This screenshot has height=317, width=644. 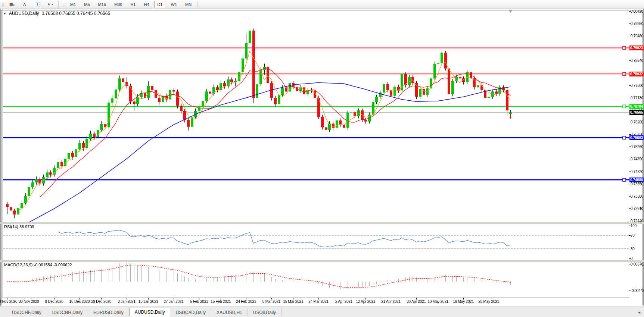 I want to click on date-label: 15 Feb 2021, so click(x=221, y=301).